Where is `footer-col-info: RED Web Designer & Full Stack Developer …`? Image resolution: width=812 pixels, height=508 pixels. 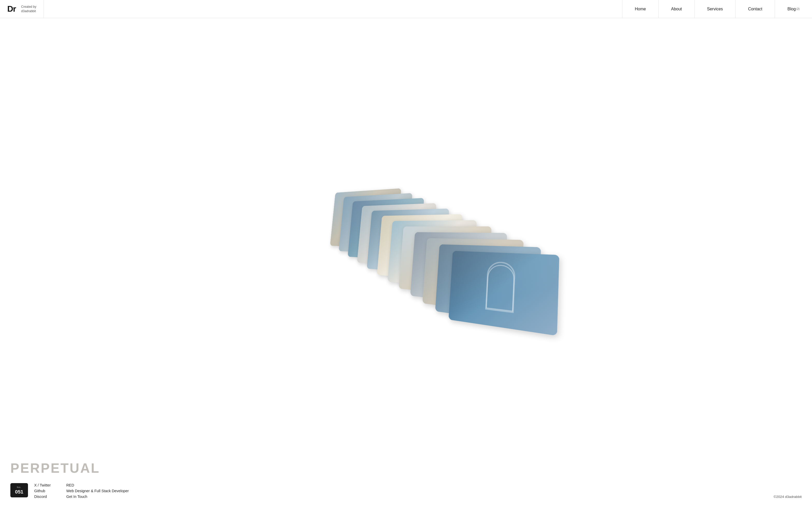
footer-col-info: RED Web Designer & Full Stack Developer … is located at coordinates (97, 491).